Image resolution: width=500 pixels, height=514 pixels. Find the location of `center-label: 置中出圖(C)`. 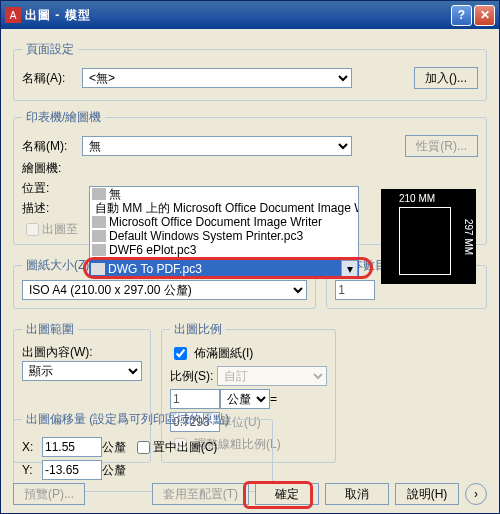

center-label: 置中出圖(C) is located at coordinates (186, 448).